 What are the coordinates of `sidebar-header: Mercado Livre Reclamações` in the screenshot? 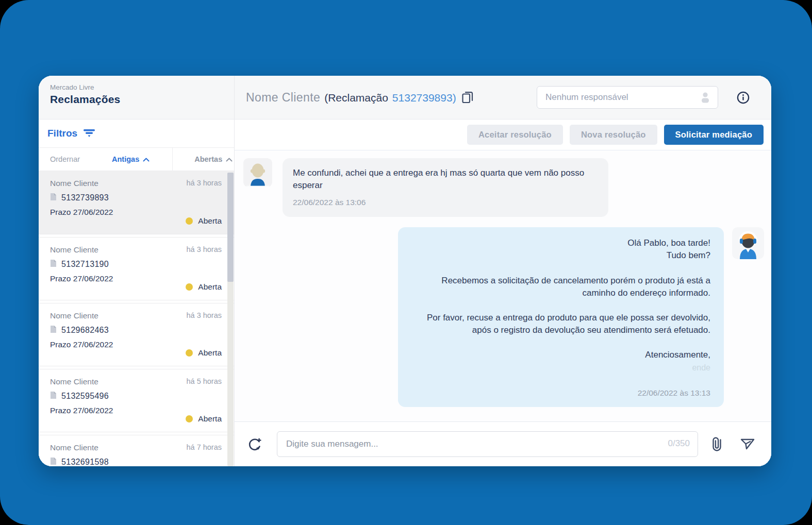 It's located at (136, 98).